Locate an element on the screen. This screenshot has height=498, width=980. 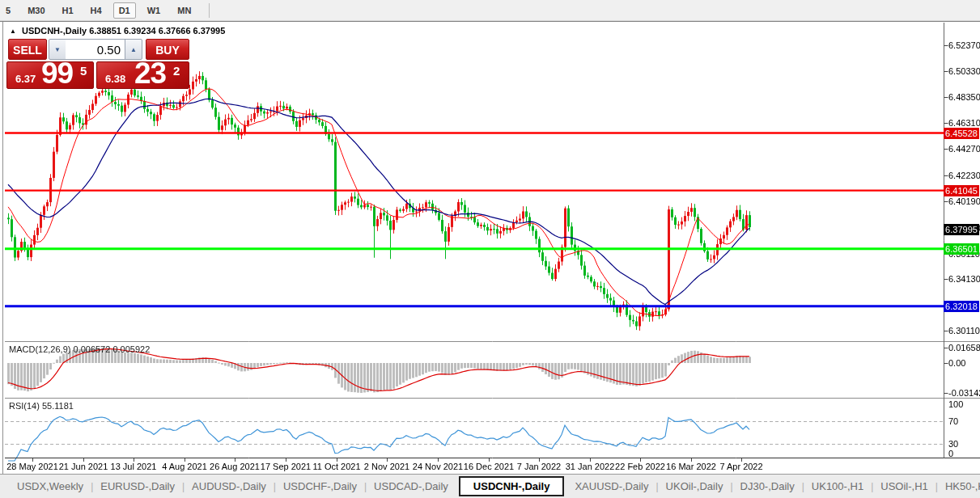
date-axis-label: 7 Apr 2022 is located at coordinates (741, 466).